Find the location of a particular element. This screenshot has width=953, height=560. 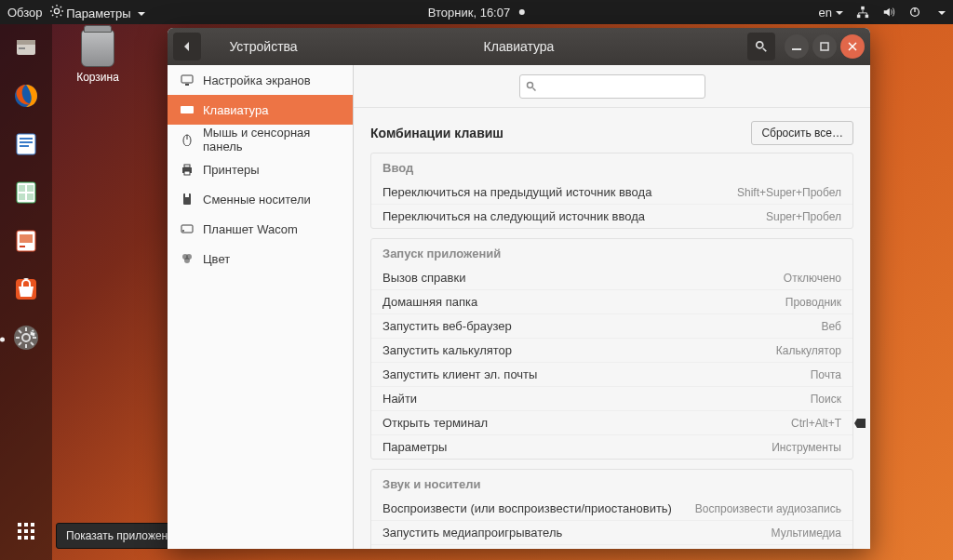

color-icon is located at coordinates (187, 259).